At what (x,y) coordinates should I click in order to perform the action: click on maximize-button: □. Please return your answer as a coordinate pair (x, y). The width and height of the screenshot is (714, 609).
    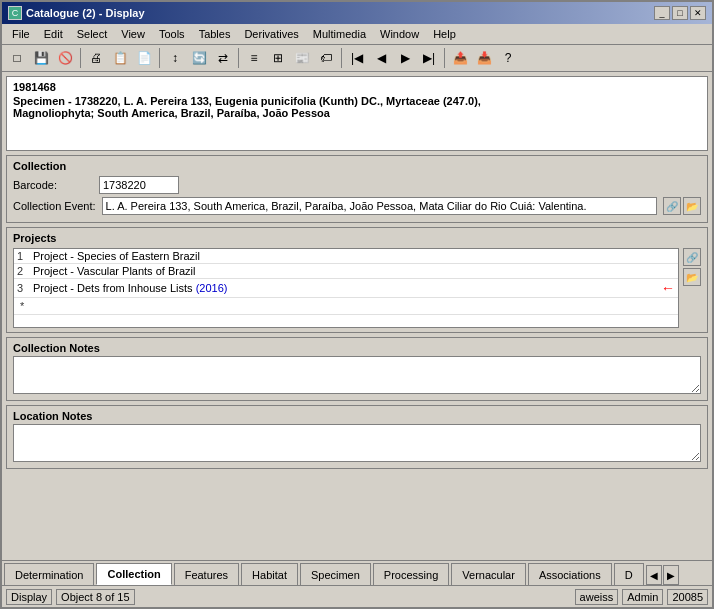
    Looking at the image, I should click on (680, 13).